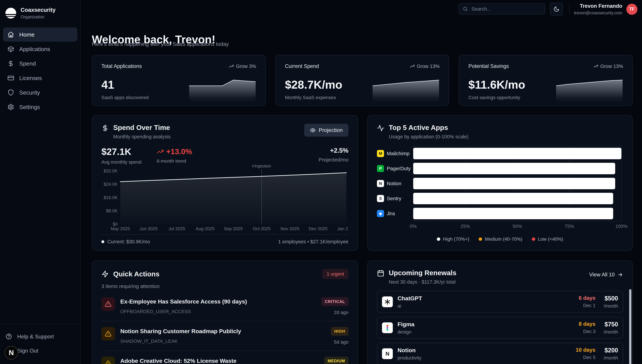  Describe the element at coordinates (313, 242) in the screenshot. I see `spend-footer-right: 1 employees • $27.1K/employee` at that location.